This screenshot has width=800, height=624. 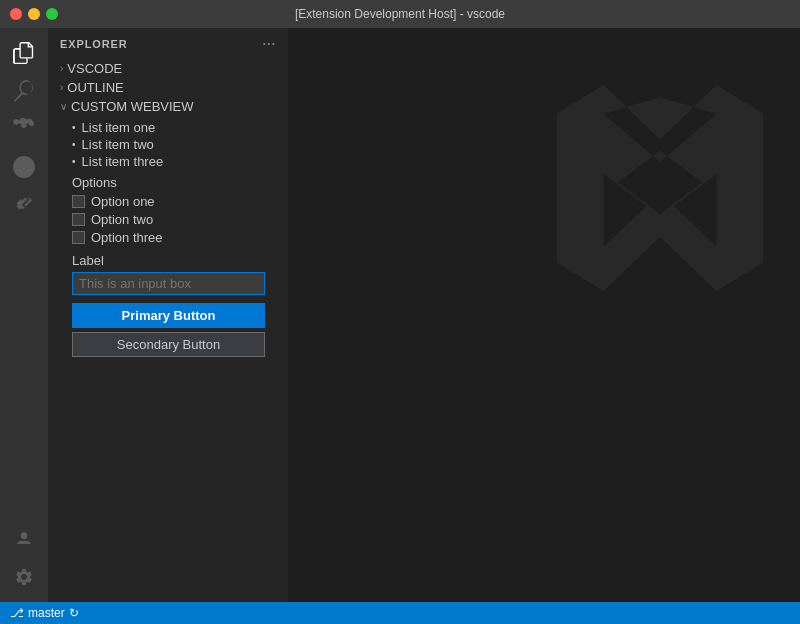 What do you see at coordinates (119, 128) in the screenshot?
I see `list-item-one: List item one` at bounding box center [119, 128].